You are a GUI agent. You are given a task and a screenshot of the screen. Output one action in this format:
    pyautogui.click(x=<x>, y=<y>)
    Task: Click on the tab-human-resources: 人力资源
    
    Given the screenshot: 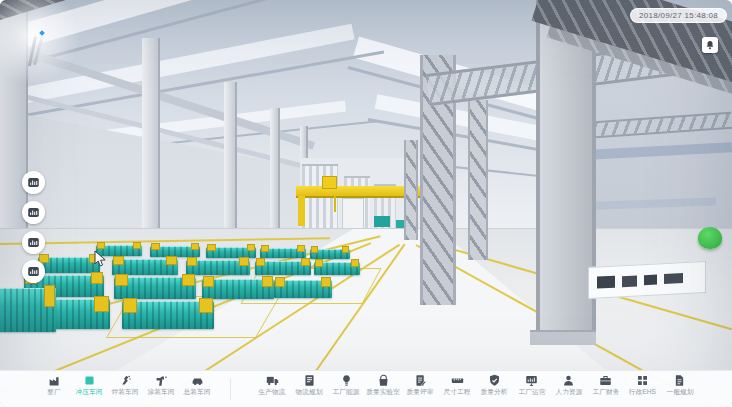 What is the action you would take?
    pyautogui.click(x=569, y=389)
    